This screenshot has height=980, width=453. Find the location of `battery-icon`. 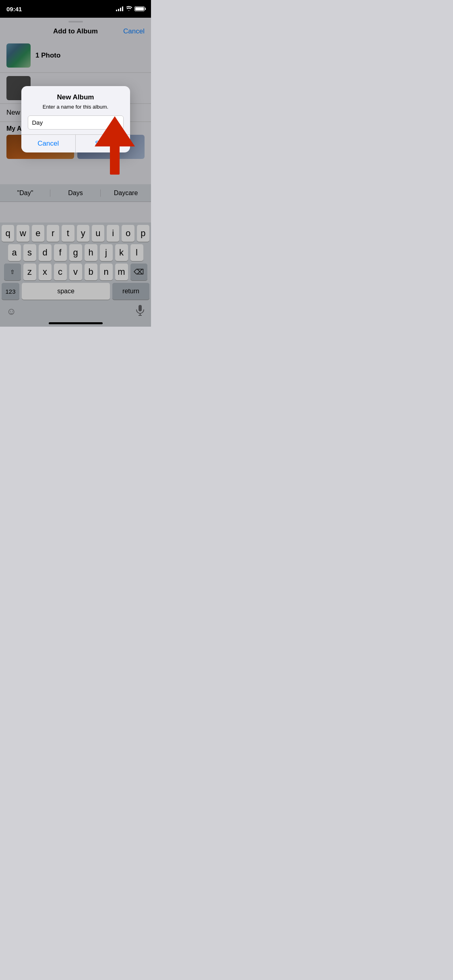

battery-icon is located at coordinates (139, 9).